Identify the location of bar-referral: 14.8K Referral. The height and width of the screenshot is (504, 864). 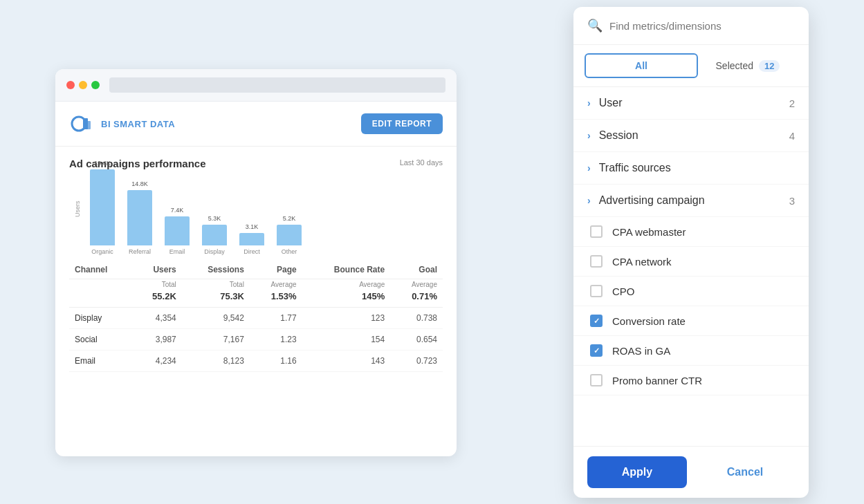
(140, 218).